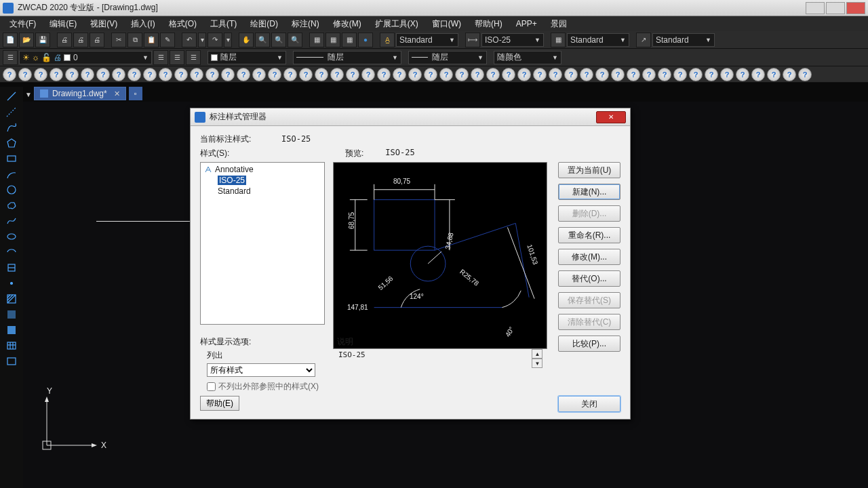  Describe the element at coordinates (262, 180) in the screenshot. I see `style-item-iso25: ISO-25` at that location.